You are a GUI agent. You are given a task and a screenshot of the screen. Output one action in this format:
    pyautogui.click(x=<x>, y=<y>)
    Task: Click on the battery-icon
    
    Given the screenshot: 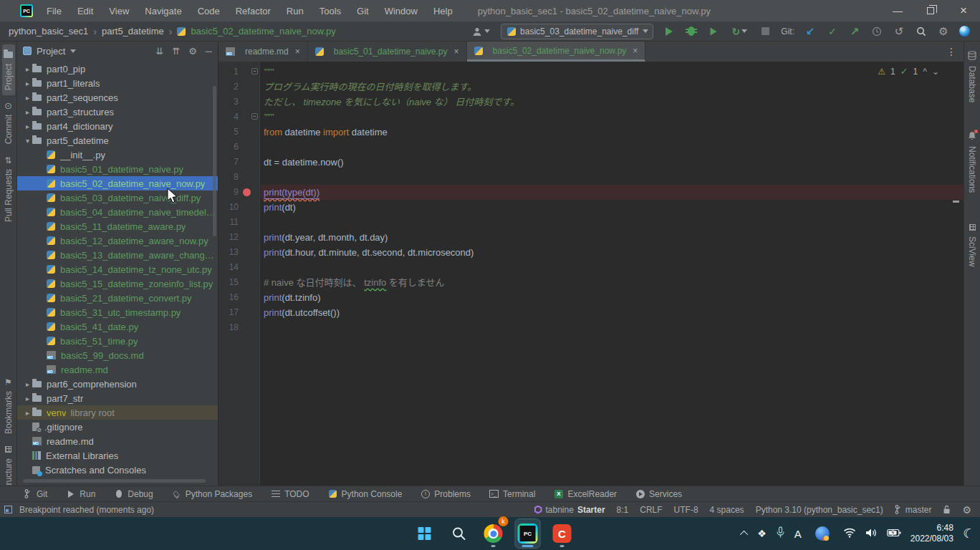 What is the action you would take?
    pyautogui.click(x=894, y=534)
    